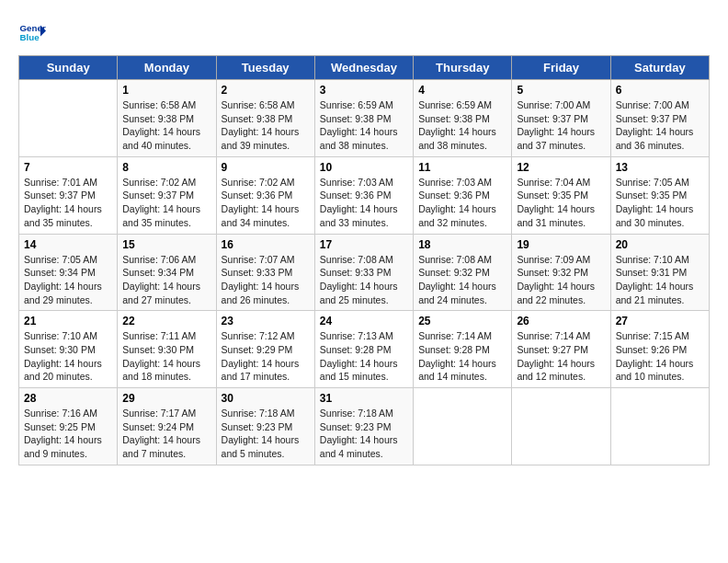  Describe the element at coordinates (364, 90) in the screenshot. I see `day-number: 3` at that location.